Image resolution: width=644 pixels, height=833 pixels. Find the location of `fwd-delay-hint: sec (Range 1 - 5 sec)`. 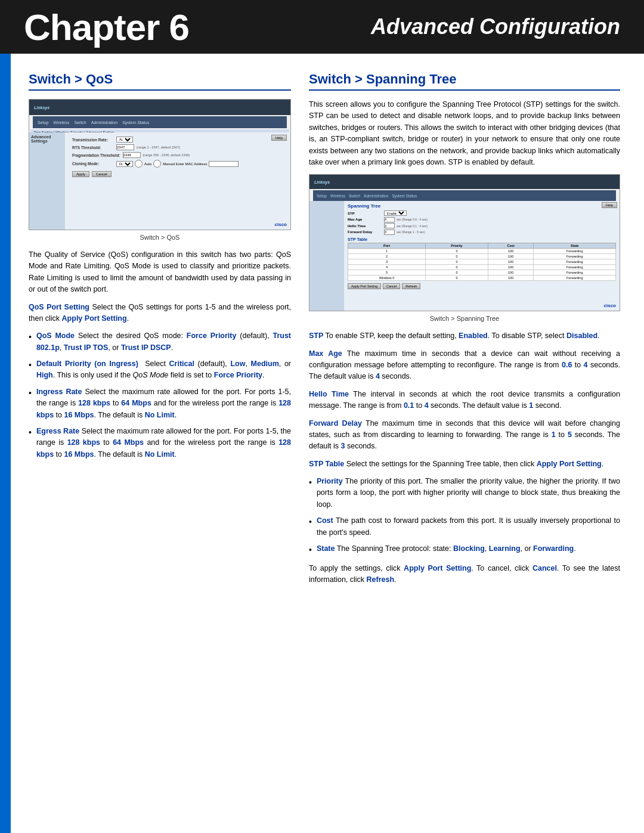

fwd-delay-hint: sec (Range 1 - 5 sec) is located at coordinates (411, 232).